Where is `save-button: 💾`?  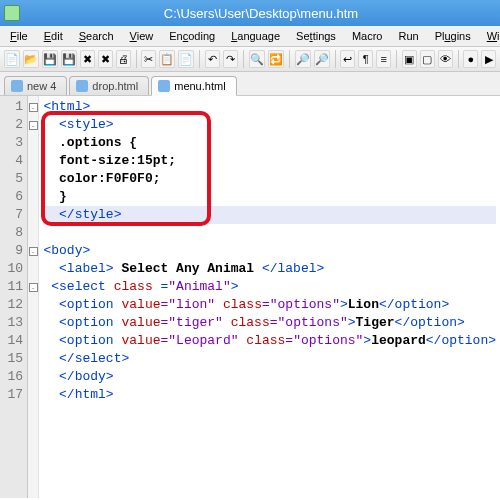 save-button: 💾 is located at coordinates (50, 59).